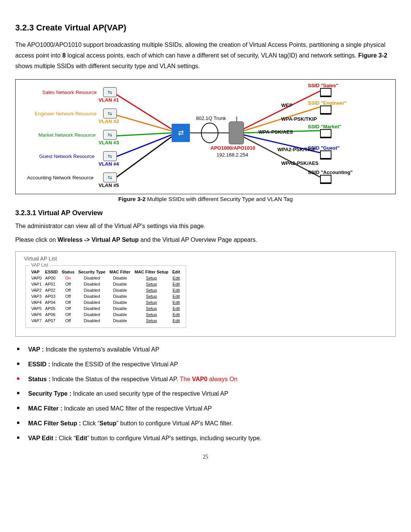 Image resolution: width=411 pixels, height=532 pixels. I want to click on vlan-5: VLAN #5, so click(109, 185).